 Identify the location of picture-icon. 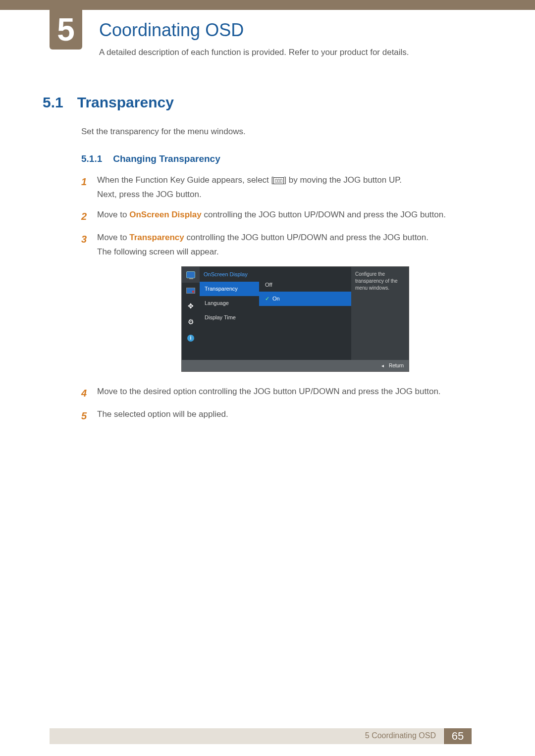
(191, 291).